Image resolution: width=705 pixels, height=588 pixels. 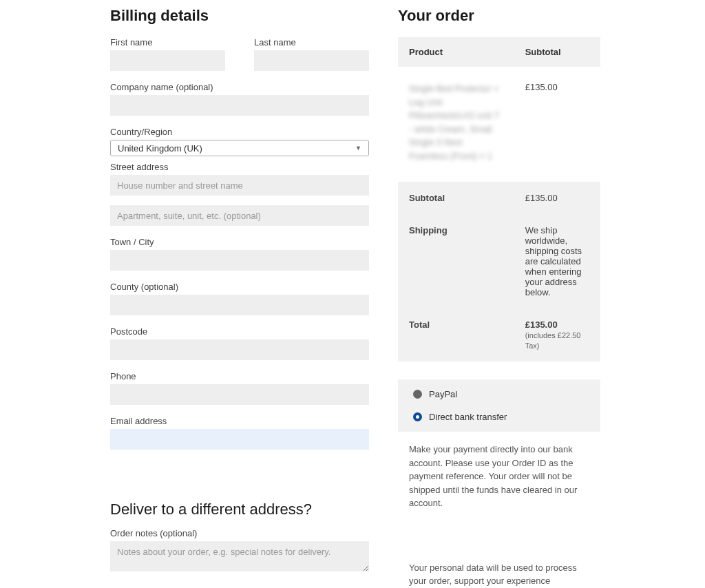 What do you see at coordinates (240, 185) in the screenshot?
I see `street1-input` at bounding box center [240, 185].